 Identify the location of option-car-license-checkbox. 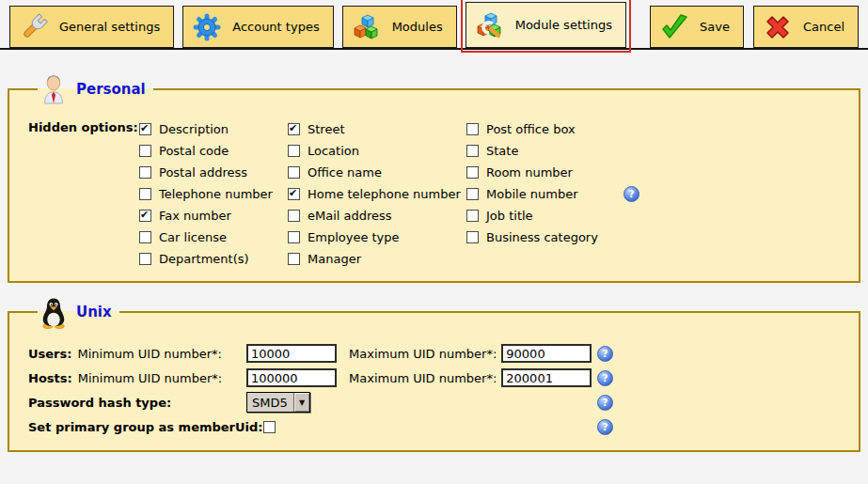
(145, 237).